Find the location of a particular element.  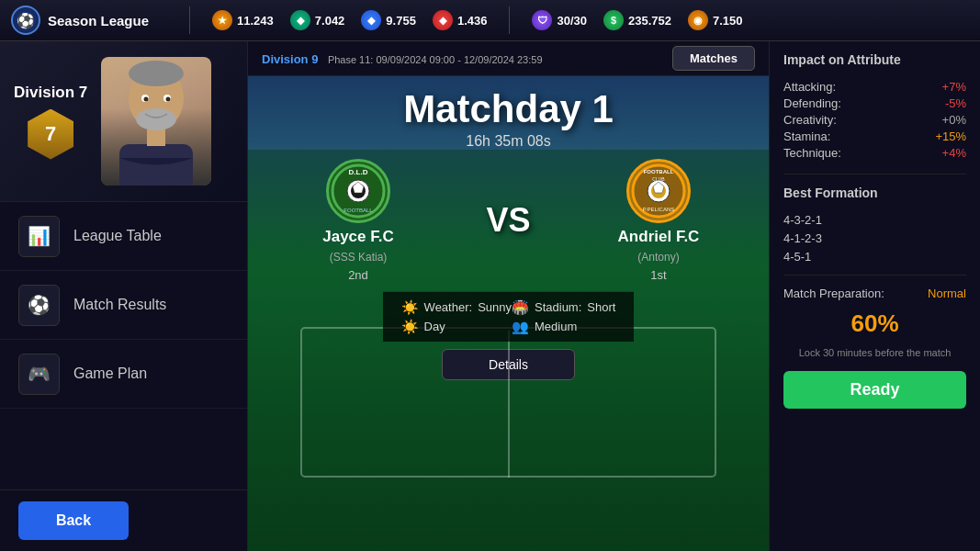

gem-blue-icon: ◆ is located at coordinates (371, 20).